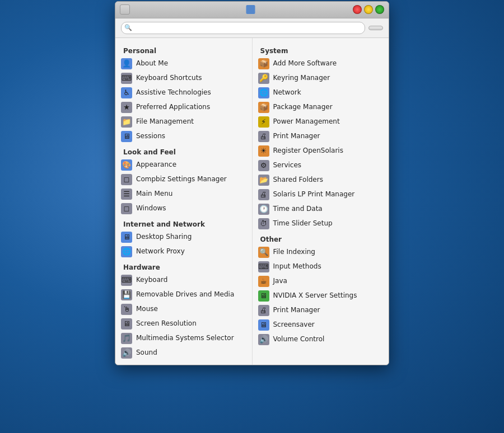  What do you see at coordinates (321, 296) in the screenshot?
I see `menu-item-other-3: 🖥NVIDIA X Server Settings` at bounding box center [321, 296].